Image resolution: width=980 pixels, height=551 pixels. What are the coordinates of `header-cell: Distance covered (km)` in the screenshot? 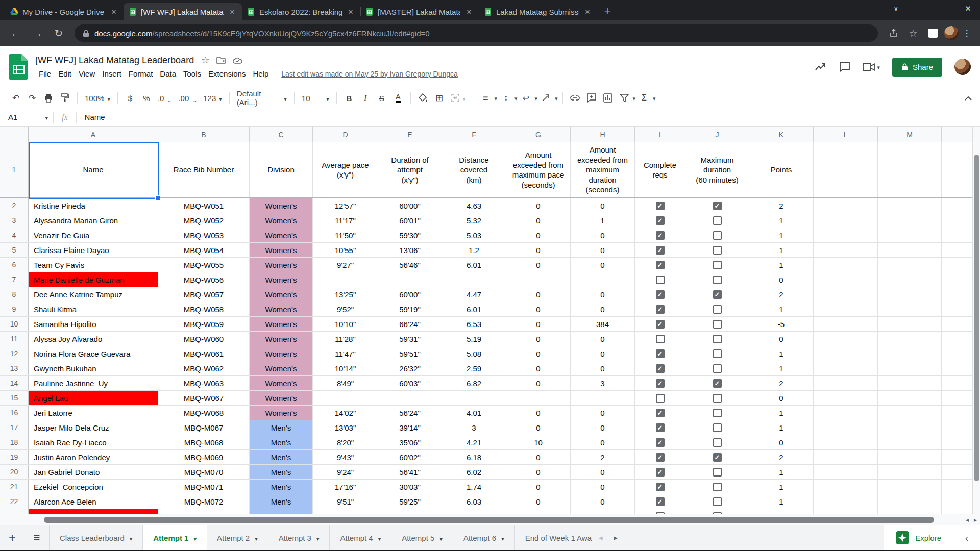 It's located at (474, 170).